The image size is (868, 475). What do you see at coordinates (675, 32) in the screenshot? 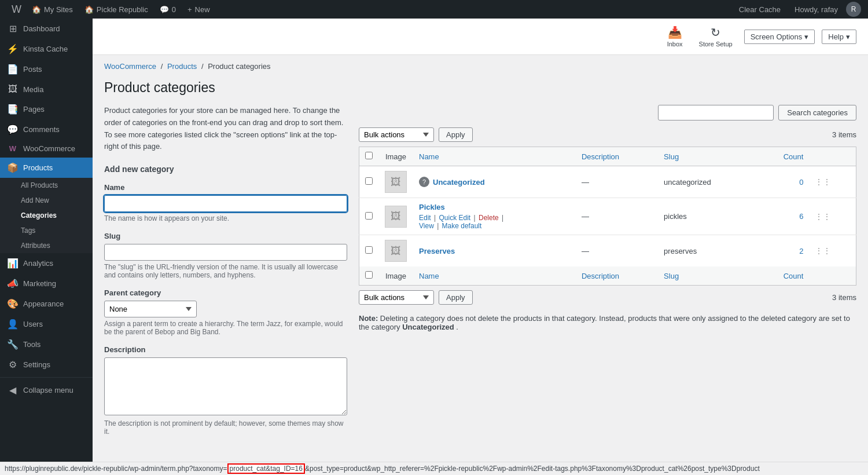
I see `inbox-icon: 📥` at bounding box center [675, 32].